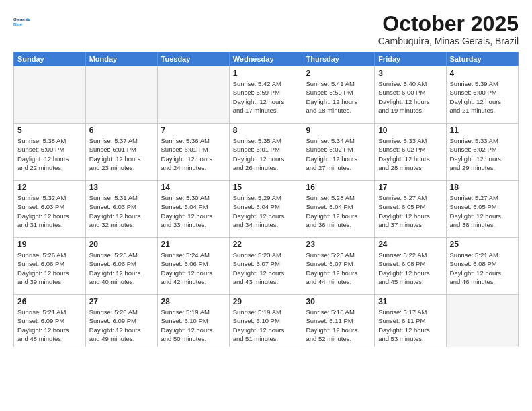 Image resolution: width=532 pixels, height=411 pixels. Describe the element at coordinates (50, 302) in the screenshot. I see `day-number: 26` at that location.